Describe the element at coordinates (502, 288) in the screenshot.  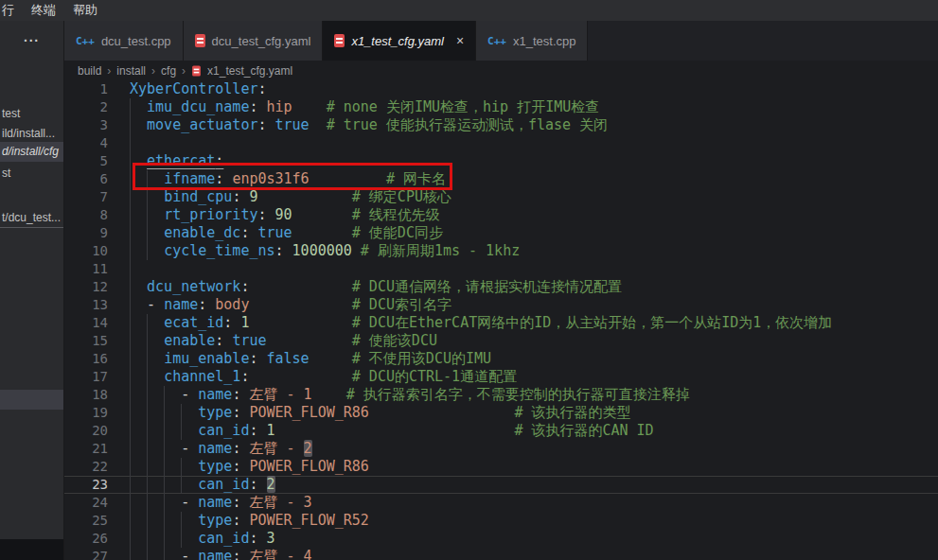
I see `code-line-12: 12 dcu_network: # DCU通信网络，请根据实机连接情况配置` at that location.